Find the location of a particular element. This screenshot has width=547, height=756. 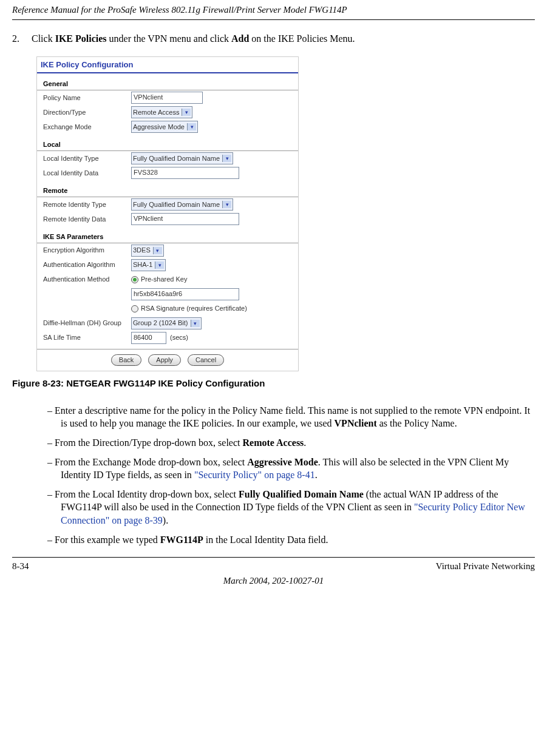

step-text-mid: under the VPN menu and click is located at coordinates (169, 39).